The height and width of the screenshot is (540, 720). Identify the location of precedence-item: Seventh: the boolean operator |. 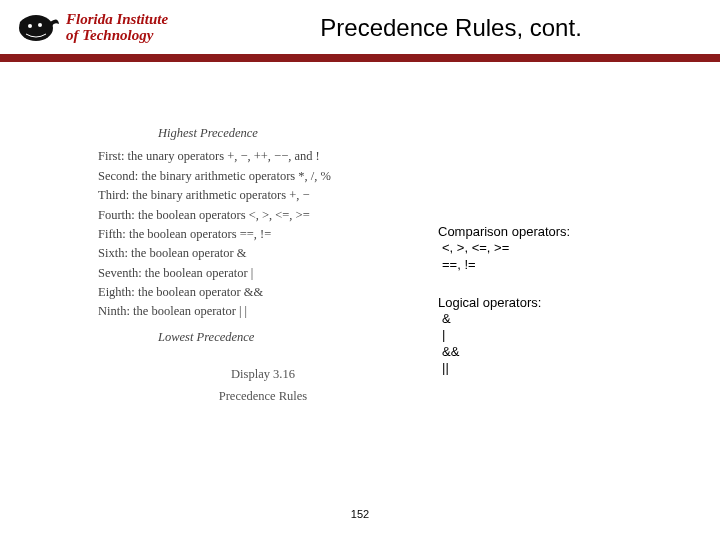
(263, 274).